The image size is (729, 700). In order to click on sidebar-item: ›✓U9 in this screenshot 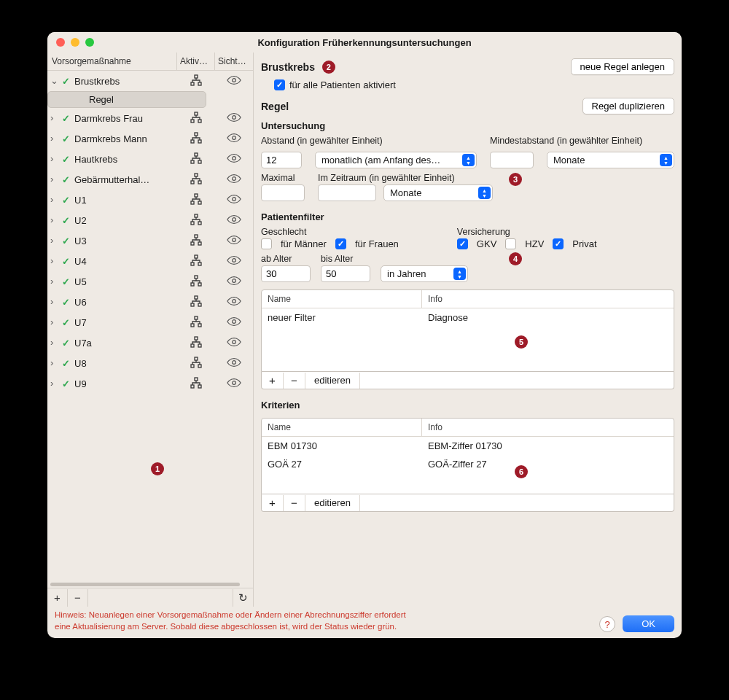, I will do `click(150, 384)`.